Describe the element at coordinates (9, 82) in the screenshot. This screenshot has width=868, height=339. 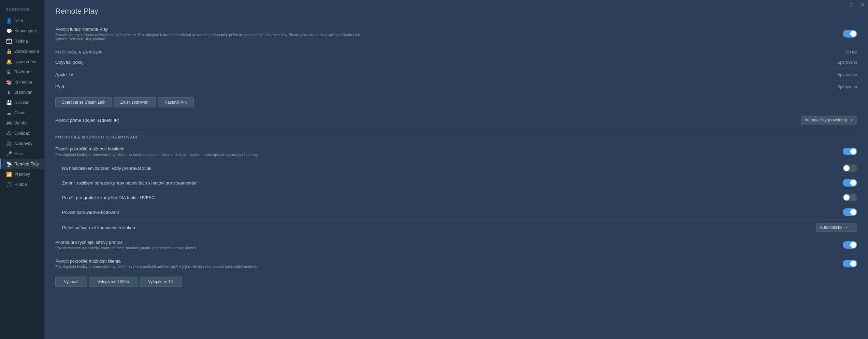
I see `library-icon: 📚` at that location.